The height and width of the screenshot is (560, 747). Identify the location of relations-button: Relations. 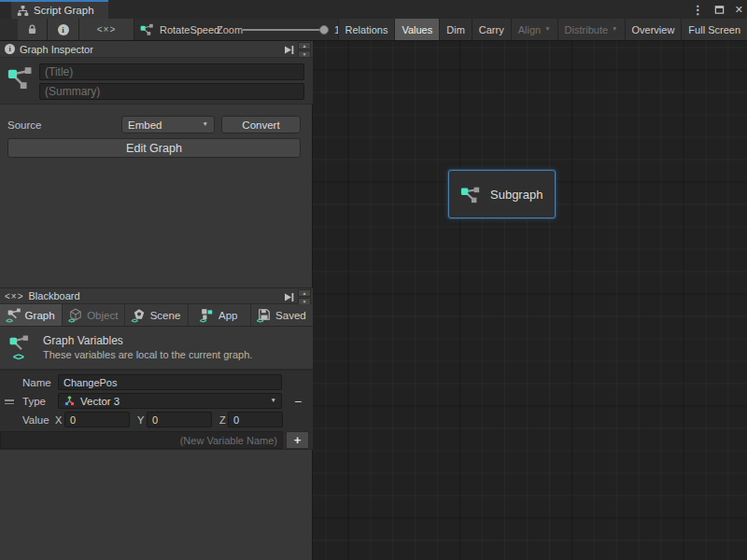
(367, 30).